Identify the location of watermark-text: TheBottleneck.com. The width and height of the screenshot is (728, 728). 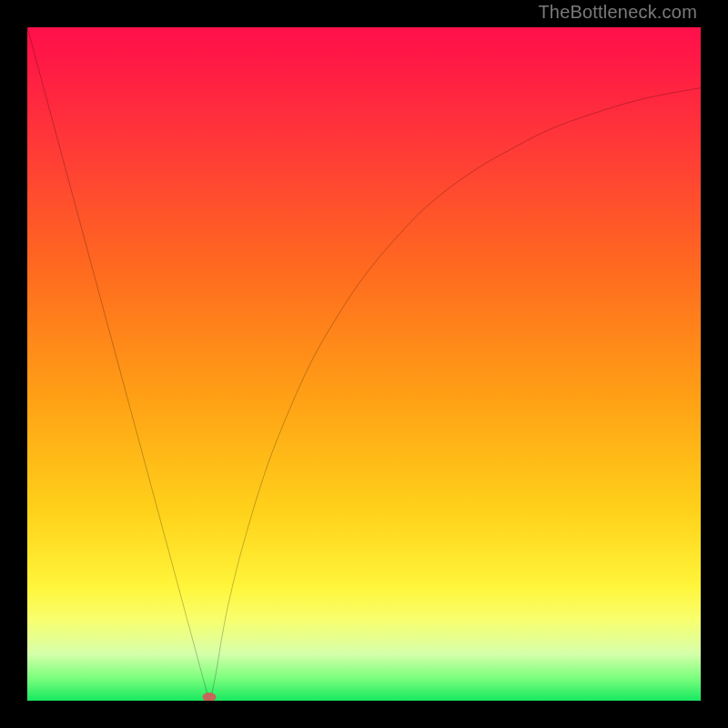
(617, 13).